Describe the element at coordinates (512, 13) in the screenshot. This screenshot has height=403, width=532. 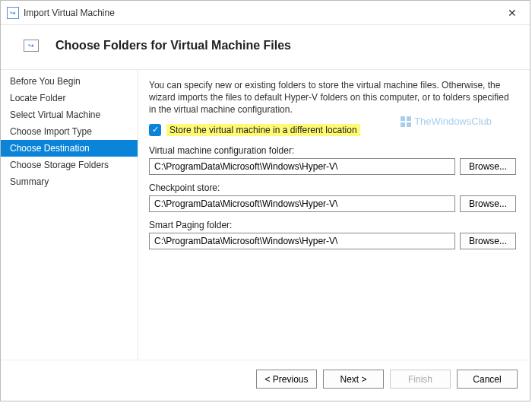
I see `close-icon: ✕` at that location.